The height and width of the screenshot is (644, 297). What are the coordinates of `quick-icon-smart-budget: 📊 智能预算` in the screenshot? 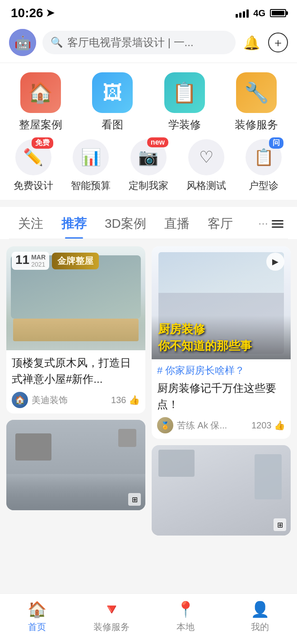 It's located at (91, 166).